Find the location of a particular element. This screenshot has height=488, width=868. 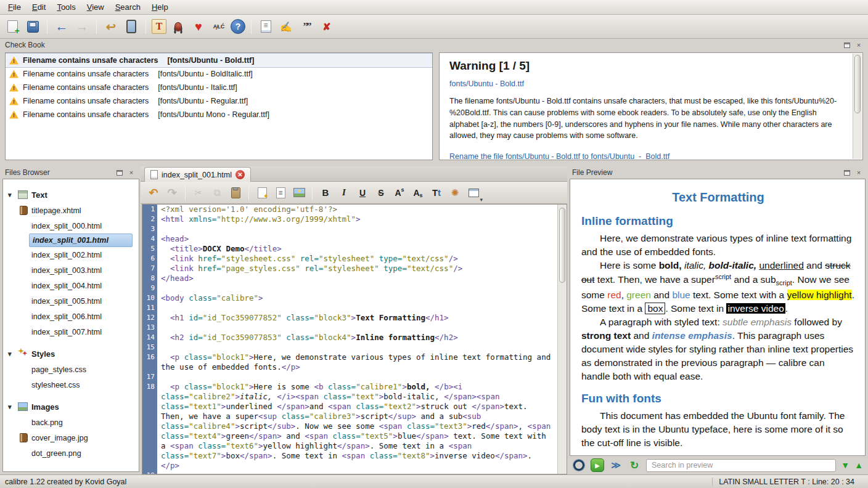

undo-icon: ↶ is located at coordinates (154, 193).